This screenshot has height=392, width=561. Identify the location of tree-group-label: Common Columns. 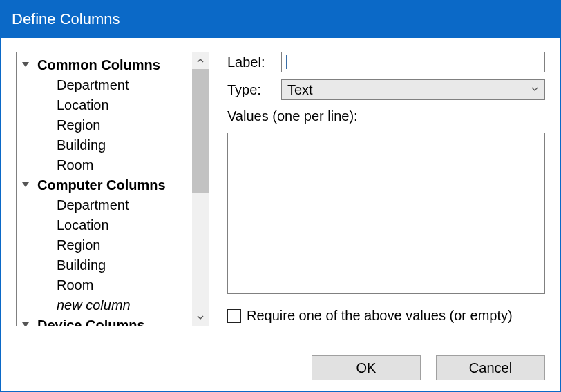
(99, 65).